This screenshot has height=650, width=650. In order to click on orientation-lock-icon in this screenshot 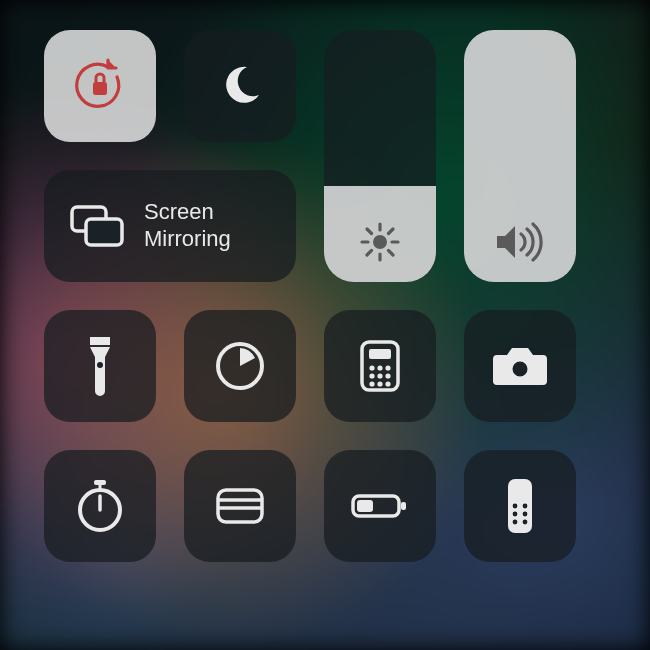, I will do `click(100, 86)`.